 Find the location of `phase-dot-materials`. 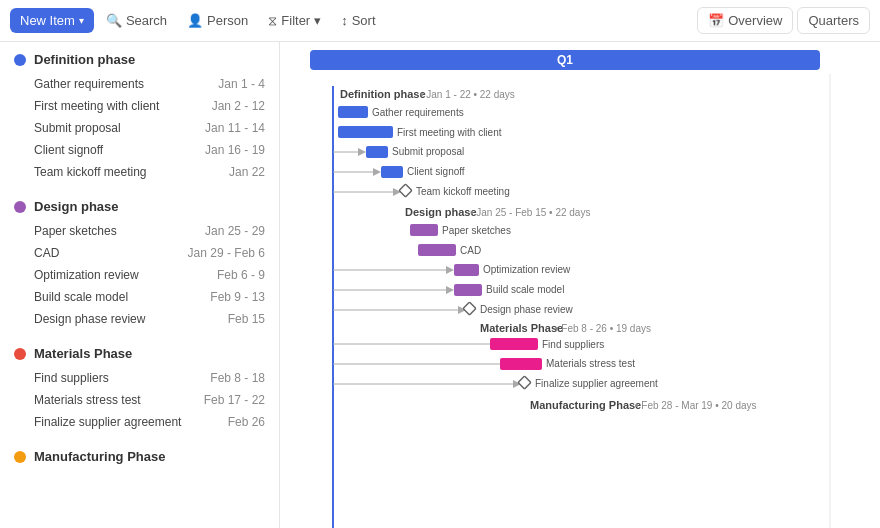

phase-dot-materials is located at coordinates (20, 354).